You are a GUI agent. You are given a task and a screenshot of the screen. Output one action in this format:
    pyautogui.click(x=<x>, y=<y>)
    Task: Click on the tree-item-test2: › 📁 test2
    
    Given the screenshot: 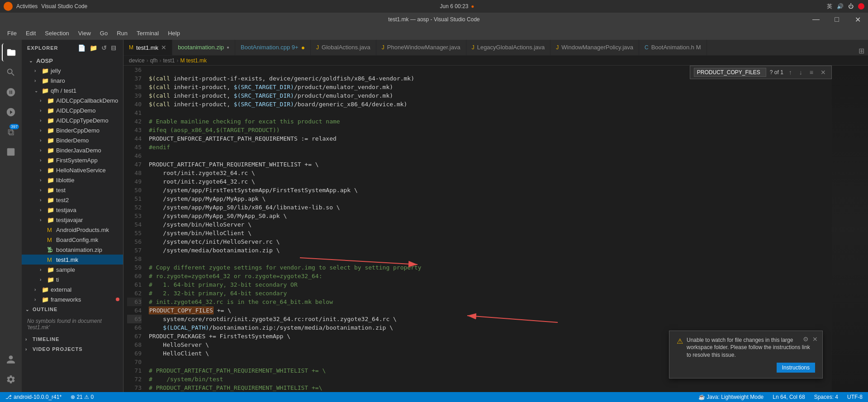 What is the action you would take?
    pyautogui.click(x=72, y=200)
    